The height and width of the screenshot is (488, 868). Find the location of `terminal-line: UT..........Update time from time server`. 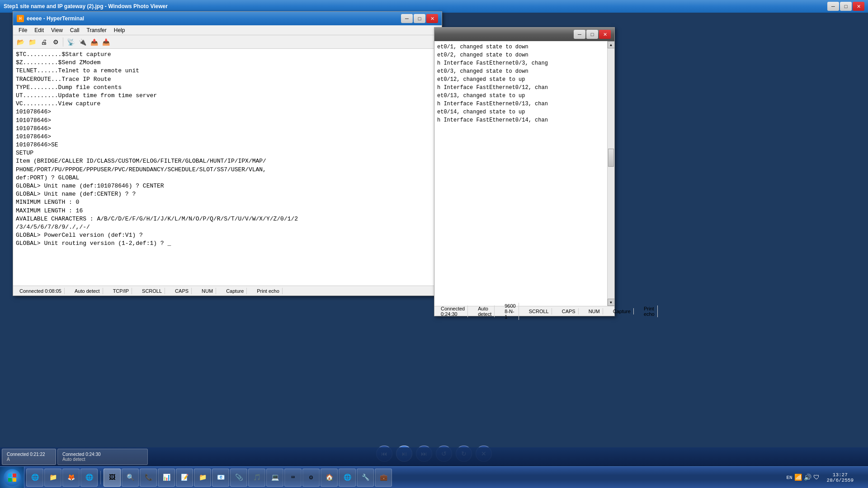

terminal-line: UT..........Update time from time server is located at coordinates (224, 96).